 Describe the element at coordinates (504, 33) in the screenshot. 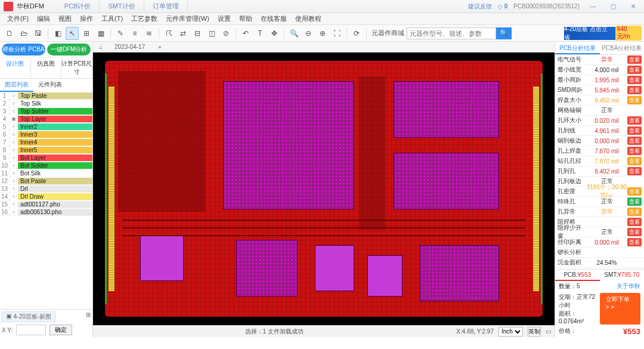

I see `search-button: 🔍` at that location.